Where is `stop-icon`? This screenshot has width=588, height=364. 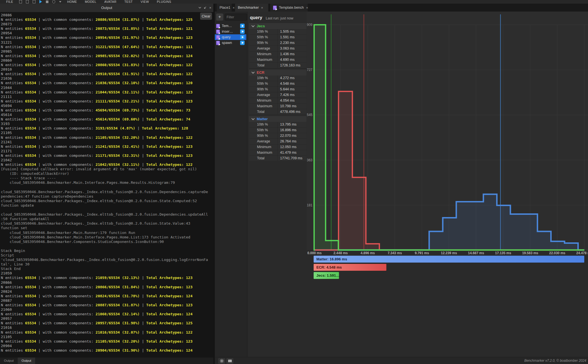 stop-icon is located at coordinates (47, 2).